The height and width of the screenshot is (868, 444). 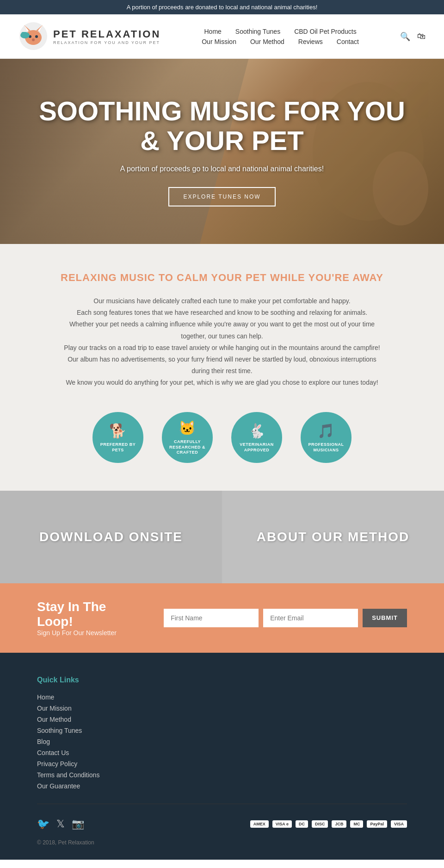 What do you see at coordinates (348, 42) in the screenshot?
I see `nav-contact: Contact` at bounding box center [348, 42].